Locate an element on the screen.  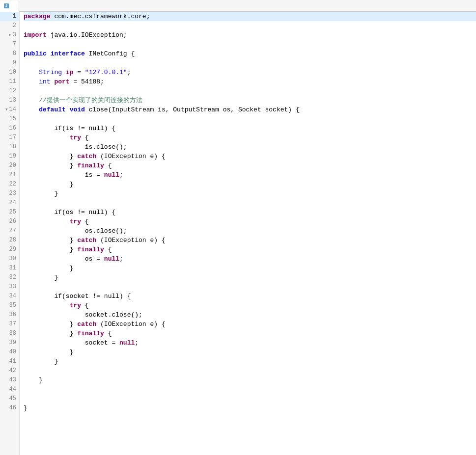
code-line: public interface INetConfig { is located at coordinates (250, 54).